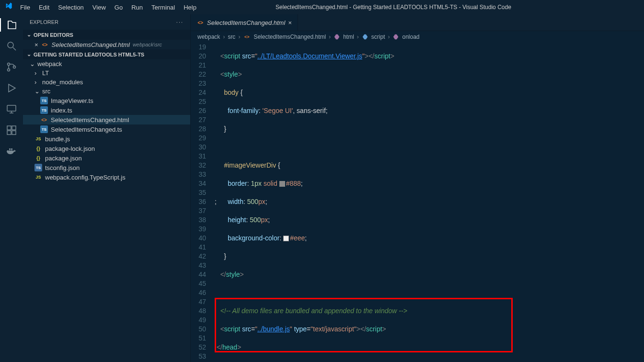 The image size is (644, 362). What do you see at coordinates (119, 8) in the screenshot?
I see `menu-go: Go` at bounding box center [119, 8].